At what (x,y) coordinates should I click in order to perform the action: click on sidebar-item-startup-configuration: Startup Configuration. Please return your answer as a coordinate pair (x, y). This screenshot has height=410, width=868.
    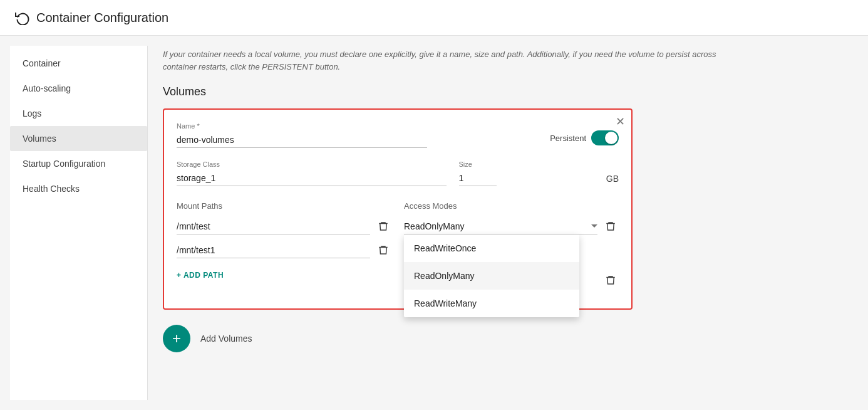
    Looking at the image, I should click on (79, 164).